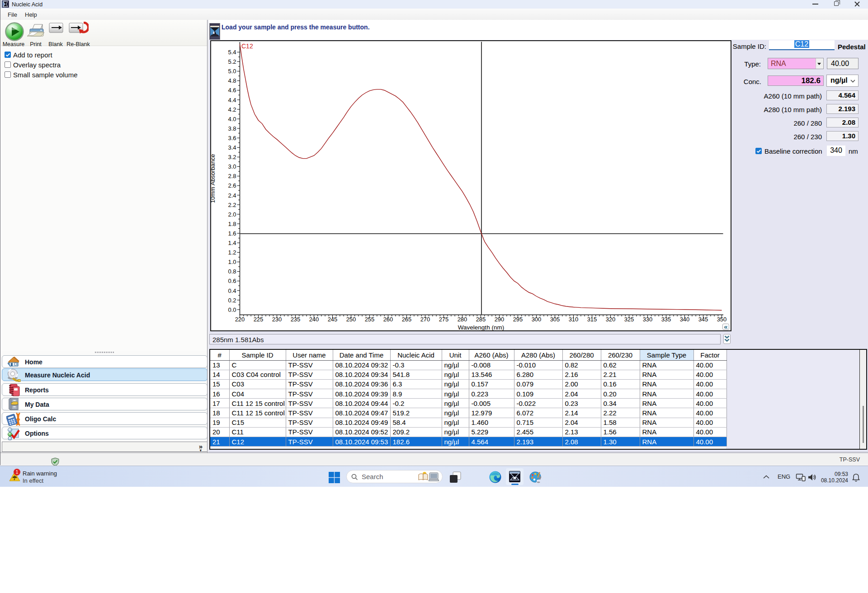  Describe the element at coordinates (232, 52) in the screenshot. I see `svg-text: 5.4` at that location.